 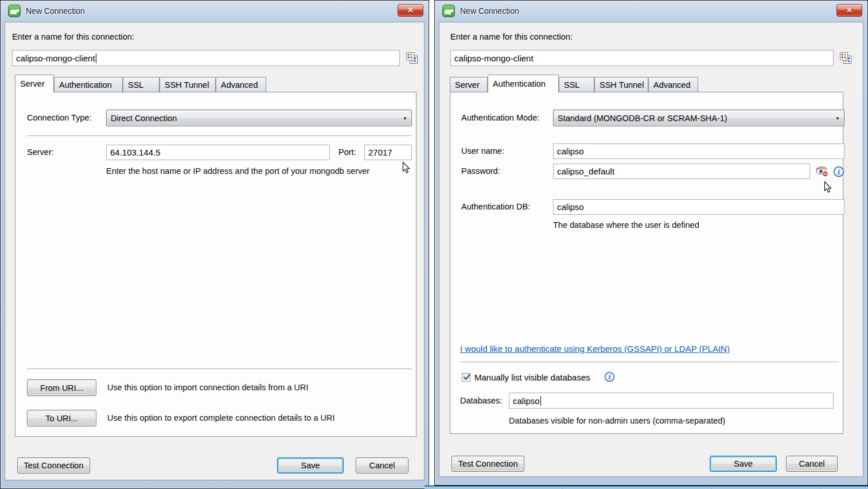 What do you see at coordinates (500, 118) in the screenshot?
I see `auth-mode-label: Authentication Mode:` at bounding box center [500, 118].